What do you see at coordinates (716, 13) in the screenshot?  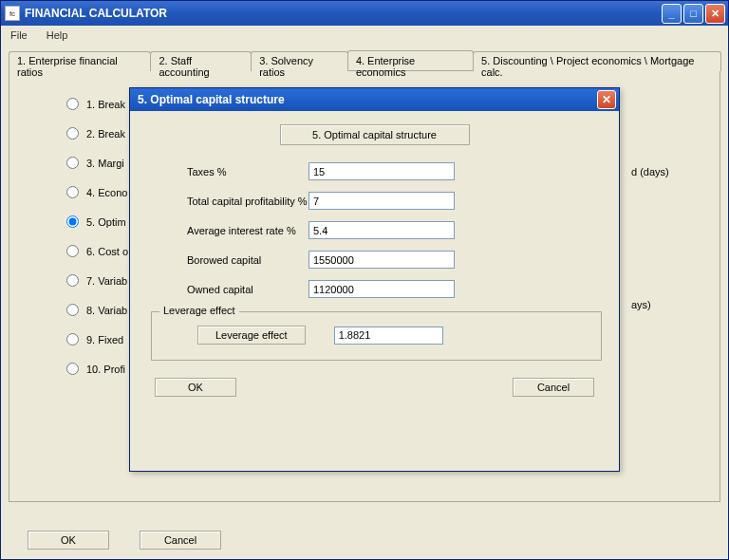 I see `close-button: ✕` at bounding box center [716, 13].